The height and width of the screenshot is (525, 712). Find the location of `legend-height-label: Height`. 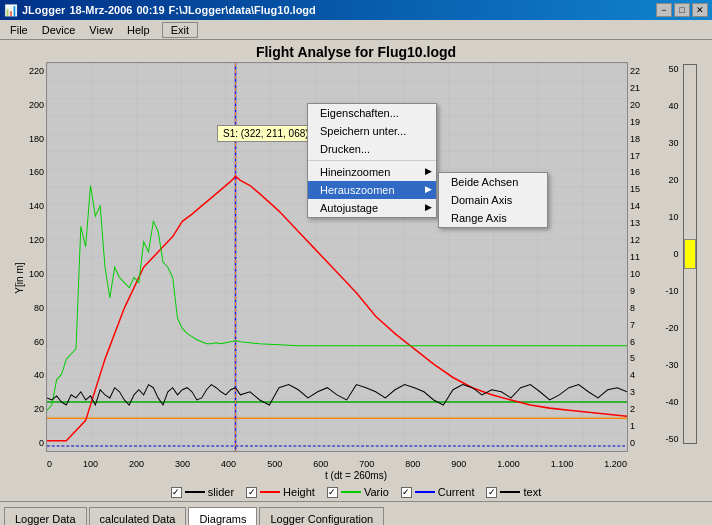

legend-height-label: Height is located at coordinates (299, 492).